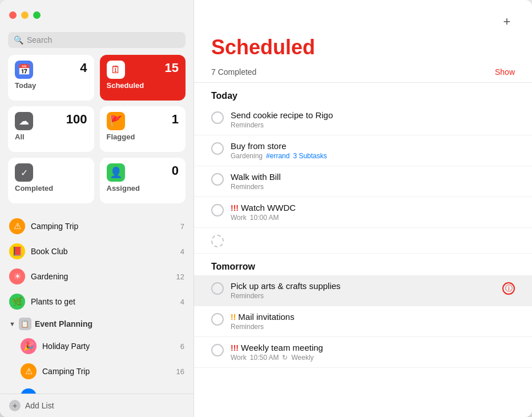  What do you see at coordinates (363, 151) in the screenshot?
I see `reminder-buy-from-store: Buy from store Gardening #errand 3 Subta…` at bounding box center [363, 151].